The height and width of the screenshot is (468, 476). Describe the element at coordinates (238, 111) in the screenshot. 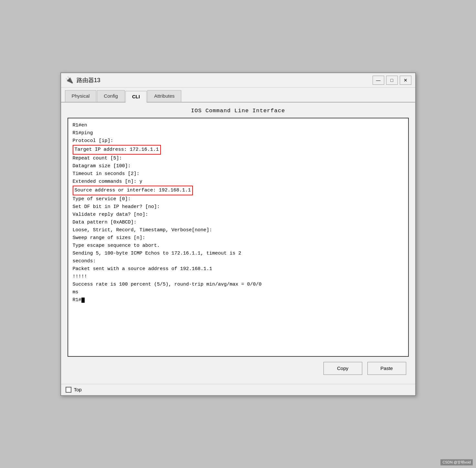

I see `section-title: IOS Command Line Interface` at that location.